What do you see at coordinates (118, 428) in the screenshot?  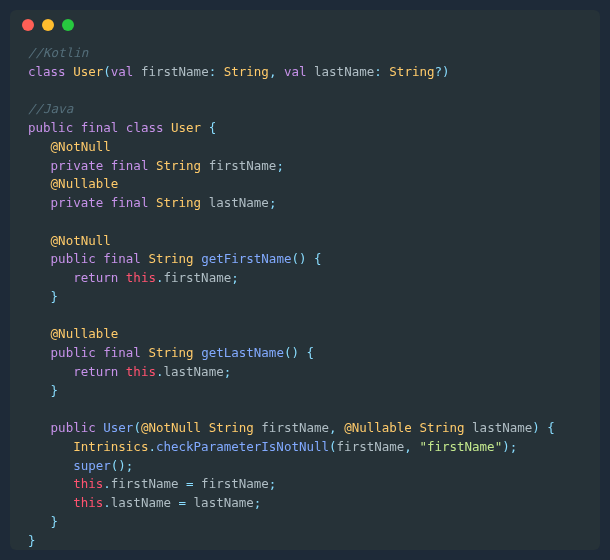 I see `fn: User` at bounding box center [118, 428].